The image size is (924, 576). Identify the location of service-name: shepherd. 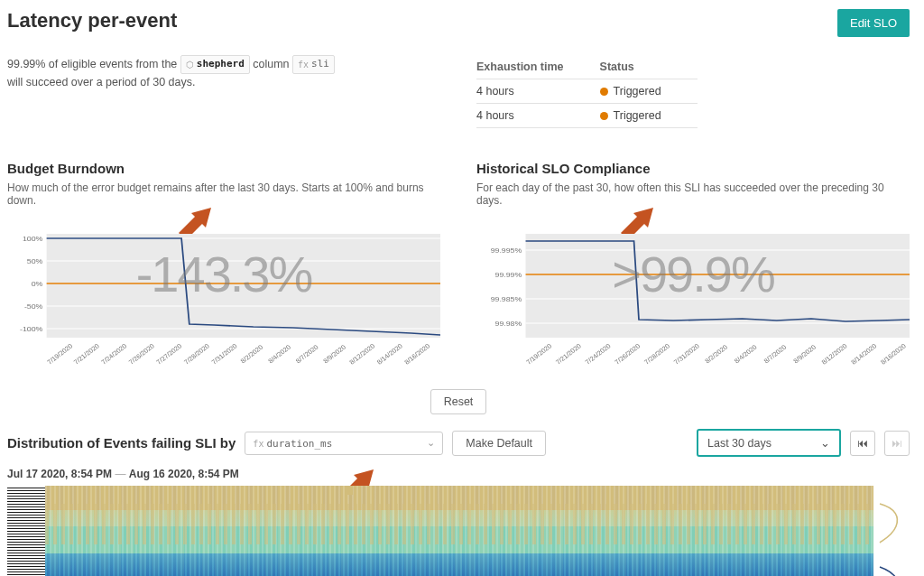
(220, 65).